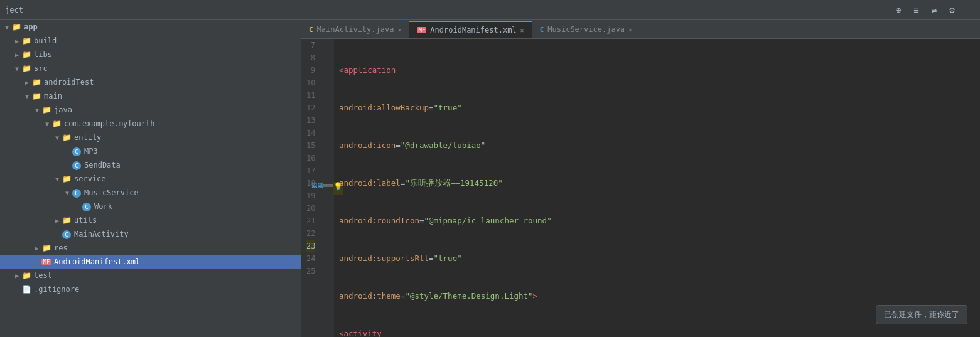 Image resolution: width=980 pixels, height=337 pixels. Describe the element at coordinates (922, 314) in the screenshot. I see `status-popup-text: 已创建文件，距你近了` at that location.